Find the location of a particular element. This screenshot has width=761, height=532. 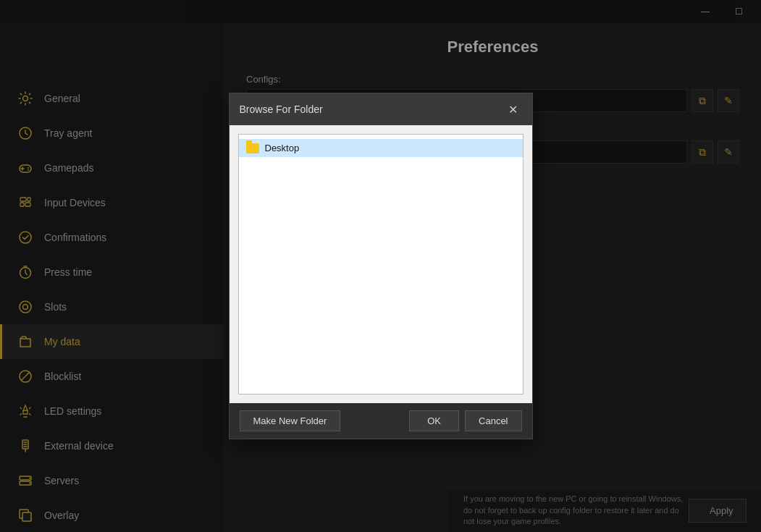

modal-header: Browse For Folder ✕ is located at coordinates (381, 109).